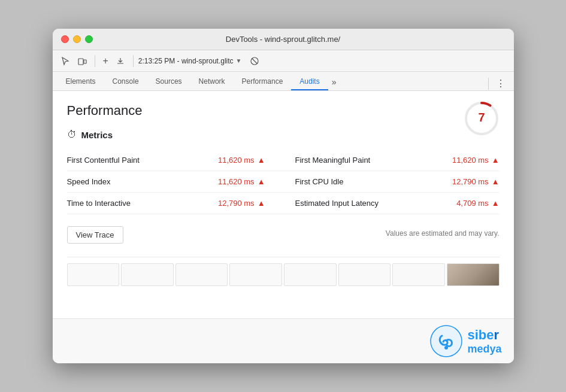 The image size is (566, 392). Describe the element at coordinates (497, 84) in the screenshot. I see `tabs-right-area: ⋮` at that location.